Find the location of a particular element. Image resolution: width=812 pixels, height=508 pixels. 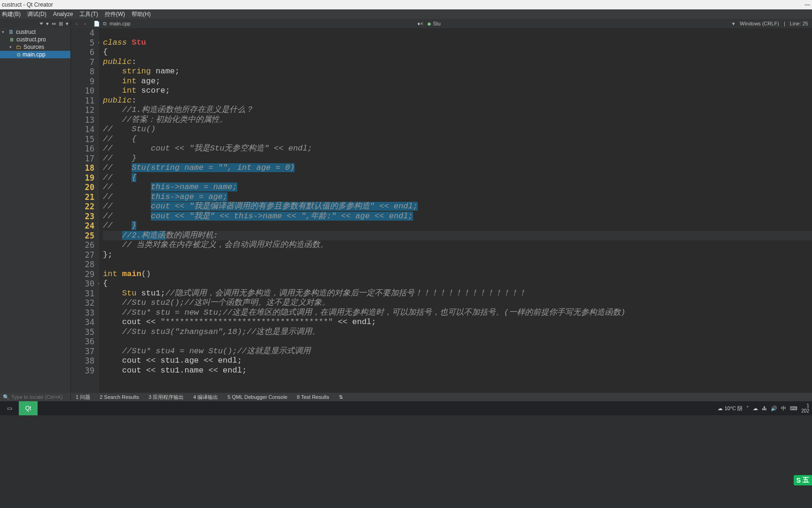

split-icon: ⊞ is located at coordinates (61, 24).